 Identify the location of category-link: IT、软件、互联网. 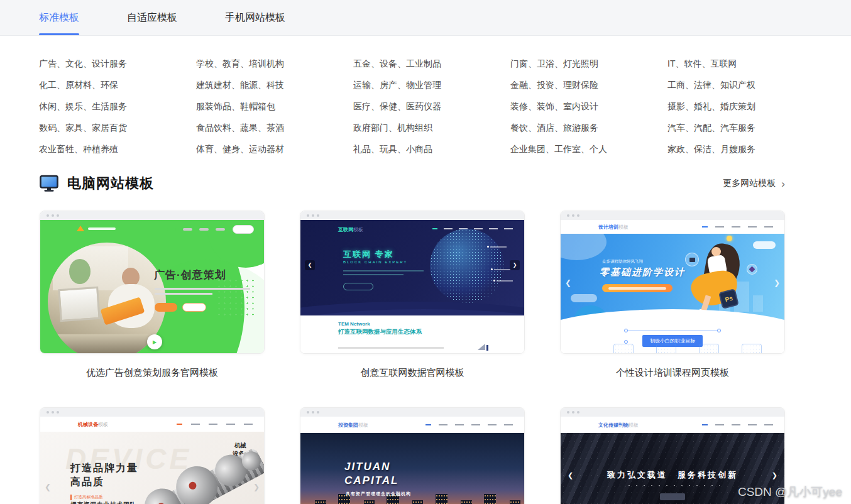
(746, 63).